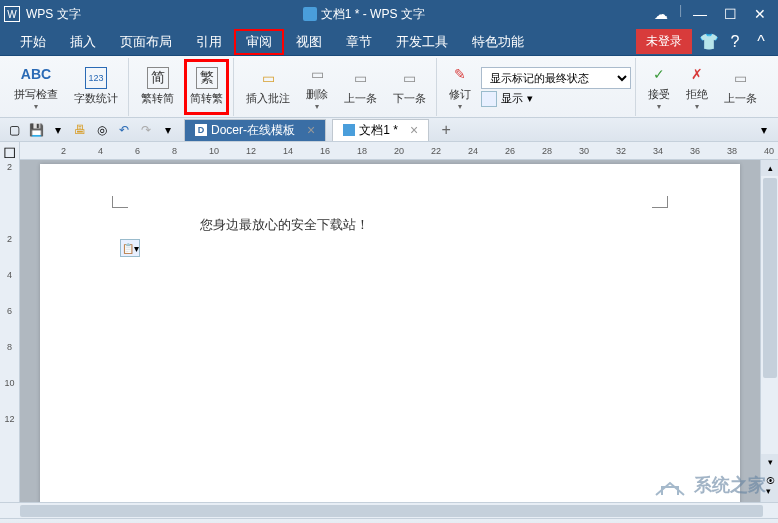  What do you see at coordinates (182, 87) in the screenshot?
I see `ribbon-group-chinese: 简 繁转简 繁 简转繁` at bounding box center [182, 87].